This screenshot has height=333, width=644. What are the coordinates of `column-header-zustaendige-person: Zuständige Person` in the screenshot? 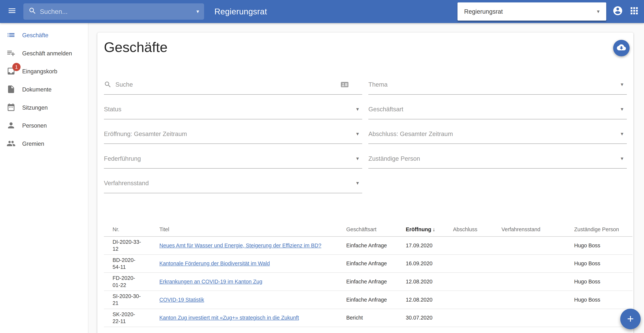 It's located at (603, 229).